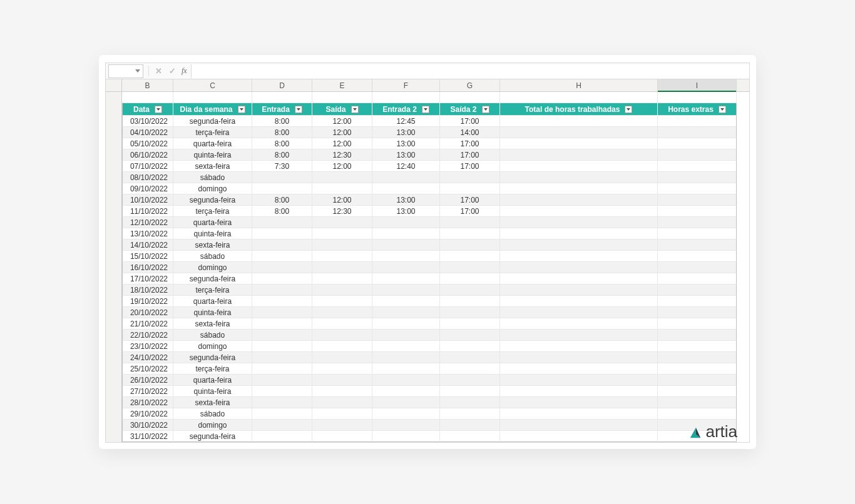 The image size is (855, 504). Describe the element at coordinates (148, 178) in the screenshot. I see `cell-data: 08/10/2022` at that location.